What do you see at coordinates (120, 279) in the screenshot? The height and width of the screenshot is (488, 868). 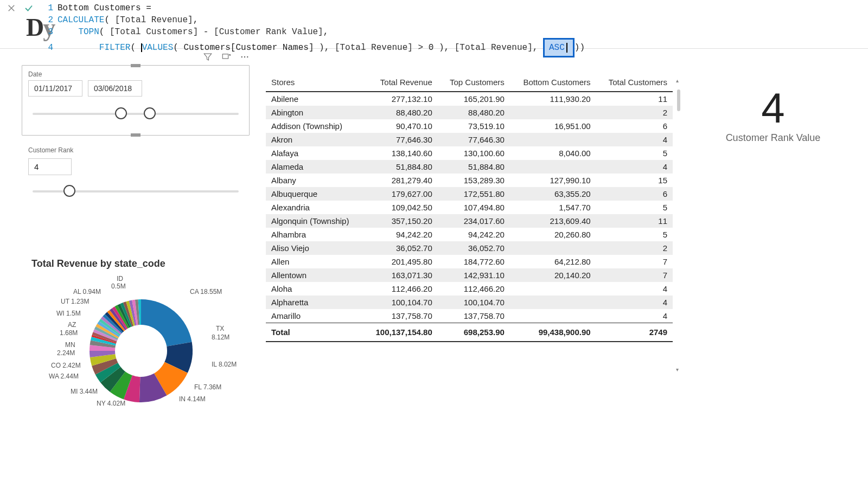 I see `donut-label: ID` at bounding box center [120, 279].